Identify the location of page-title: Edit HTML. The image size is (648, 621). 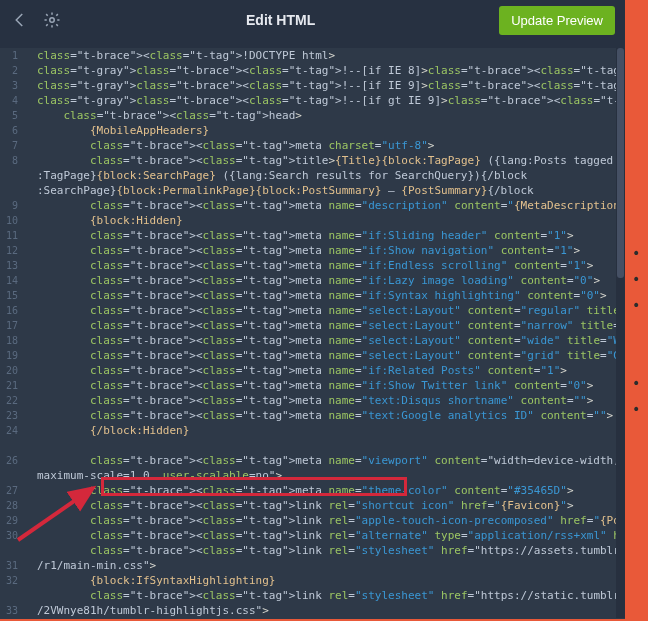
(280, 20).